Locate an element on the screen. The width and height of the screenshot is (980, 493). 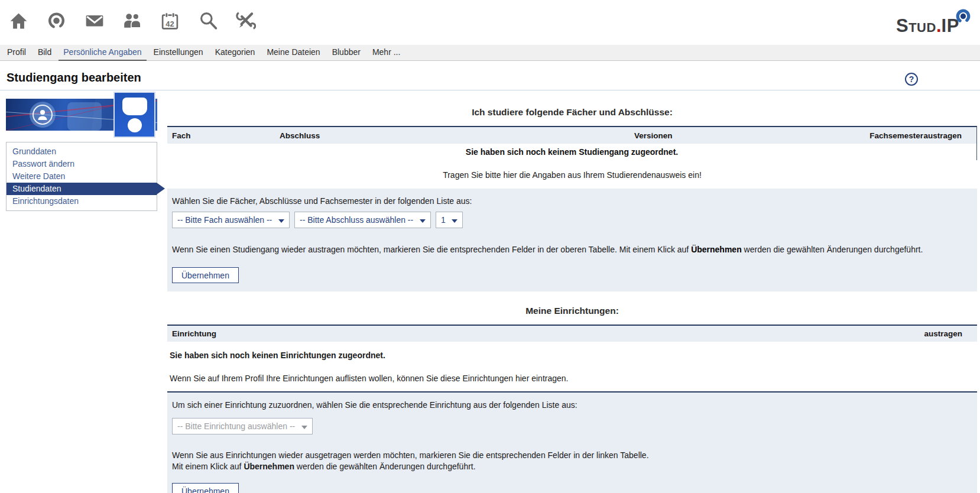
einrichtungen-note-line2: Mit einem Klick auf Übernehmen werden di… is located at coordinates (572, 467).